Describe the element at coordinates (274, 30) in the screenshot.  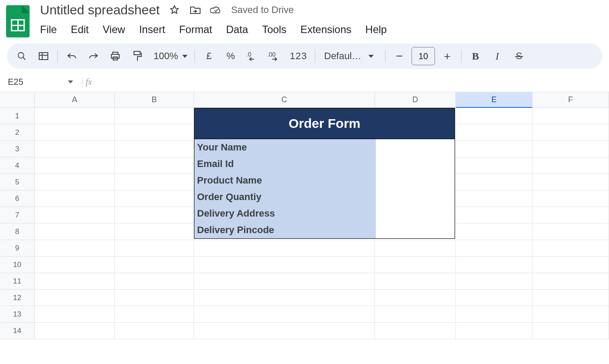
I see `menu-tools: Tools` at that location.